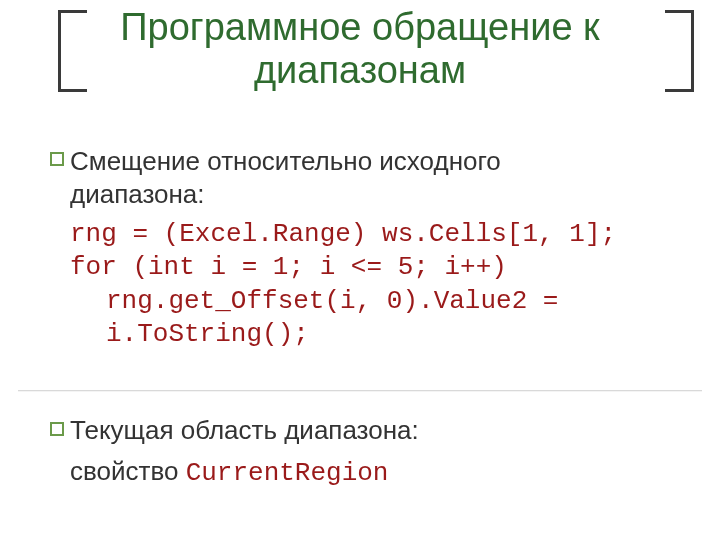 The width and height of the screenshot is (720, 540). Describe the element at coordinates (370, 430) in the screenshot. I see `current-region-intro: Текущая область диапазона:` at that location.